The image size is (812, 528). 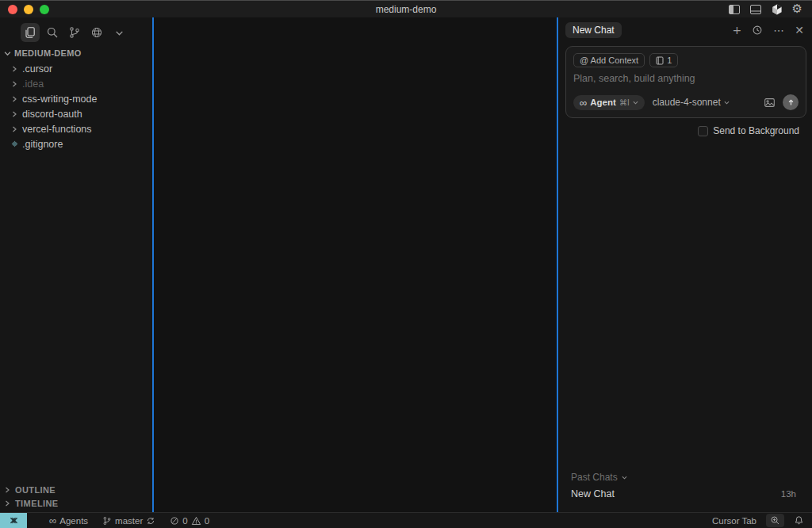 What do you see at coordinates (76, 144) in the screenshot?
I see `tree-item-gitignore: .gitignore` at bounding box center [76, 144].